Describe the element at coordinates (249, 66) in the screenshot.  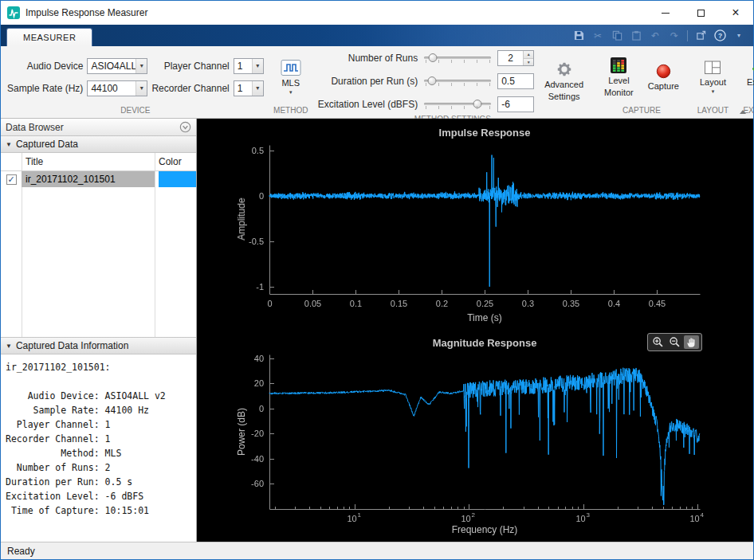
I see `player-channel-dropdown: 1 ▾` at that location.